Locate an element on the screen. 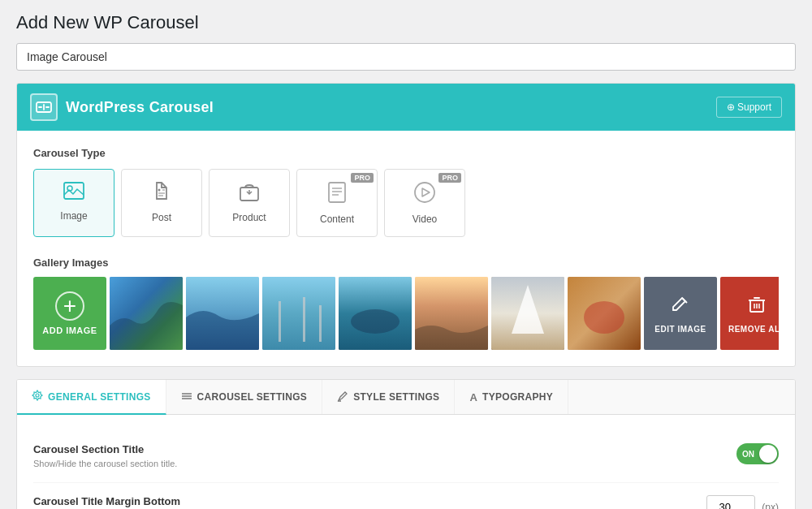  plugin-title: WordPress Carousel is located at coordinates (140, 107).